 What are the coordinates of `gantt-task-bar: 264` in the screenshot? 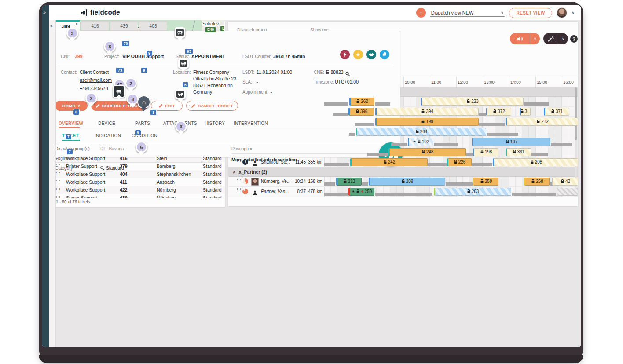 It's located at (421, 132).